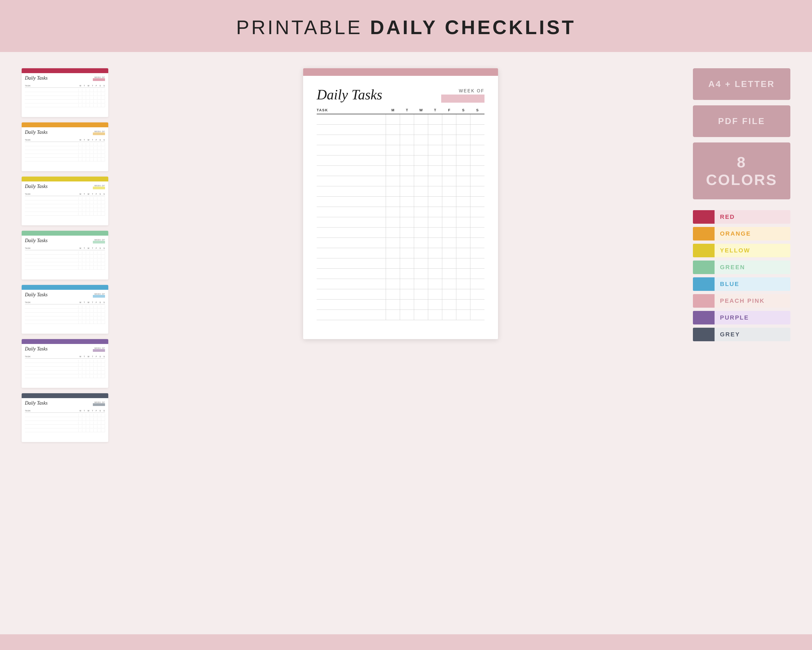  What do you see at coordinates (65, 303) in the screenshot?
I see `thumb-task-header: TASK M T W T F S S` at bounding box center [65, 303].